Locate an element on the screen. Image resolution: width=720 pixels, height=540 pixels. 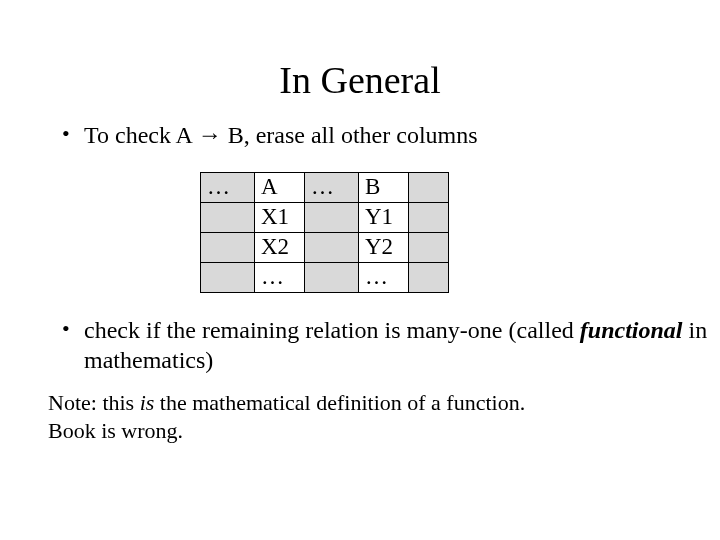
table-row: X1 Y1 is located at coordinates (325, 218).